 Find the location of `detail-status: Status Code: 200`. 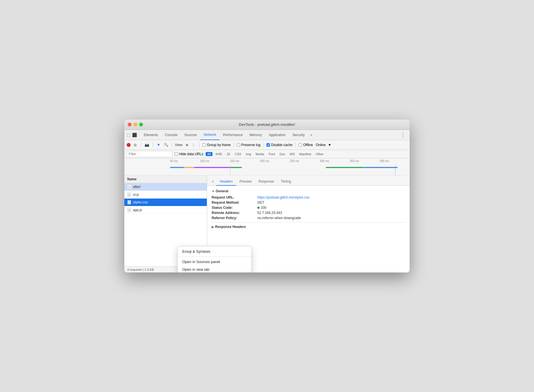

detail-status: Status Code: 200 is located at coordinates (308, 208).